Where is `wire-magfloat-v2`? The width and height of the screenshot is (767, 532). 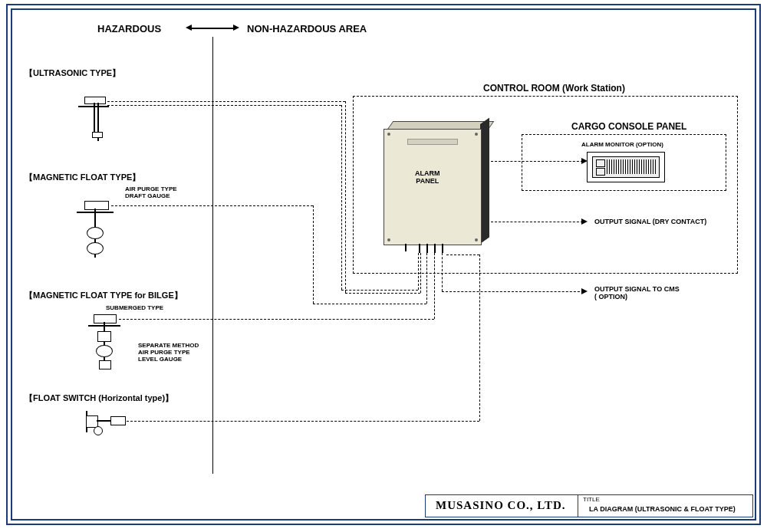
wire-magfloat-v2 is located at coordinates (426, 278).